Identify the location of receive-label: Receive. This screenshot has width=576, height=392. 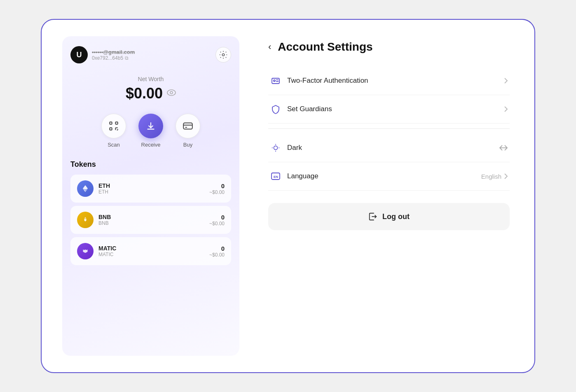
(151, 145).